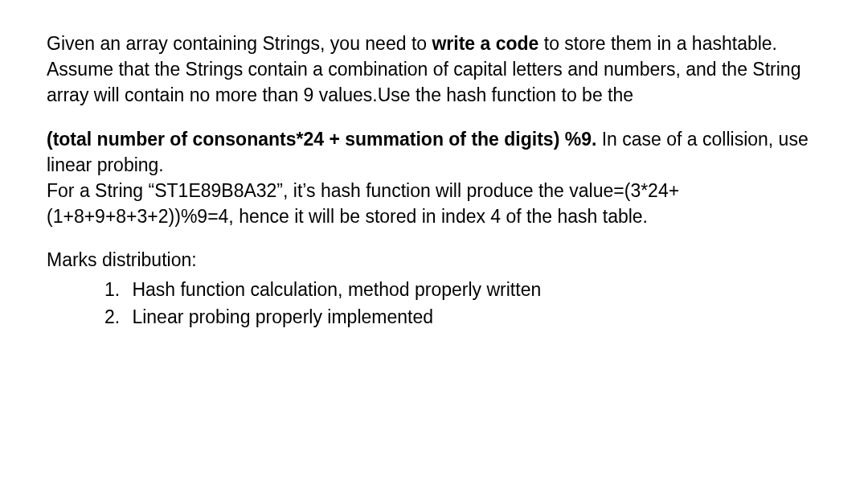  What do you see at coordinates (458, 290) in the screenshot?
I see `list-item: 1. Hash function calculation, method pro…` at bounding box center [458, 290].